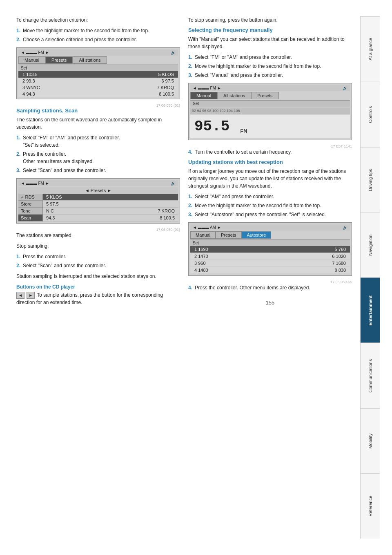 The image size is (392, 555). I want to click on heading-cd: Buttons on the CD player, so click(98, 287).